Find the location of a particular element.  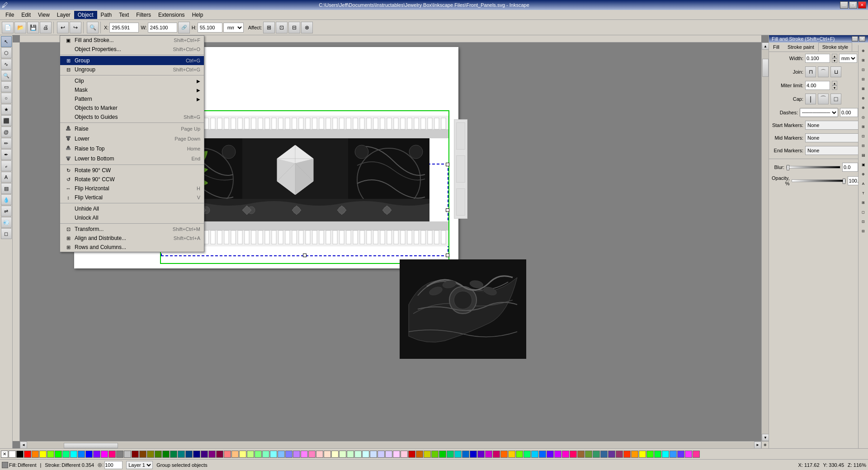

w-input is located at coordinates (163, 28).